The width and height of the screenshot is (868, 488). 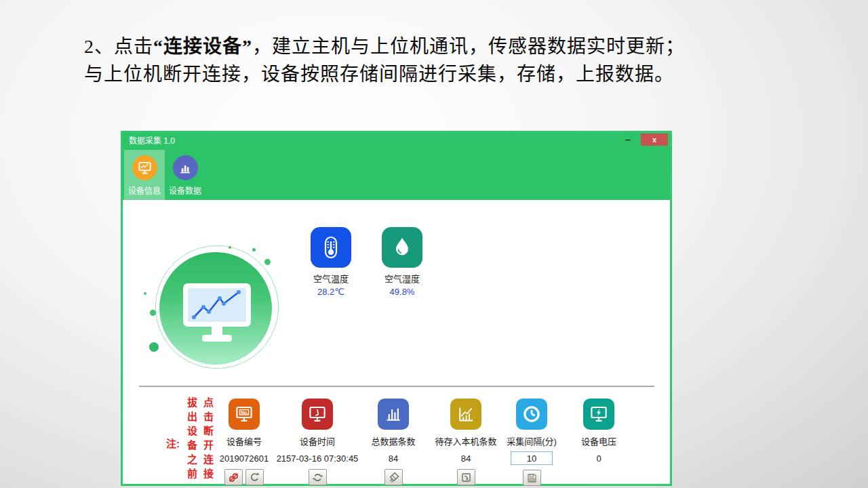 I want to click on export-button, so click(x=467, y=477).